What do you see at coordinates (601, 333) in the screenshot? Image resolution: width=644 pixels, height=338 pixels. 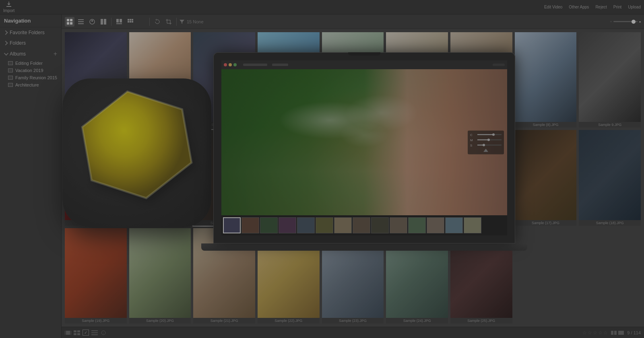 I see `star-4: ☆` at bounding box center [601, 333].